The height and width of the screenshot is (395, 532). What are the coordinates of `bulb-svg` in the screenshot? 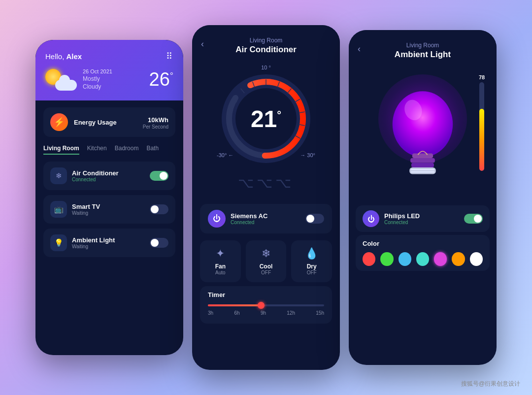 It's located at (423, 136).